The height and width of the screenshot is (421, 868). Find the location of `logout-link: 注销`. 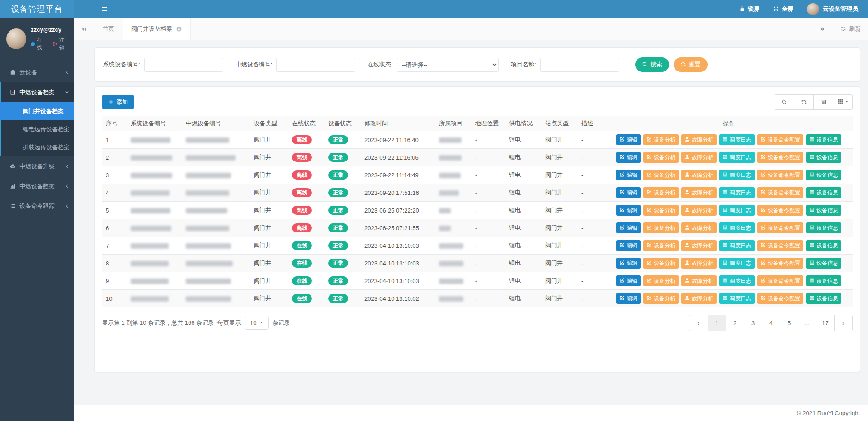

logout-link: 注销 is located at coordinates (61, 44).